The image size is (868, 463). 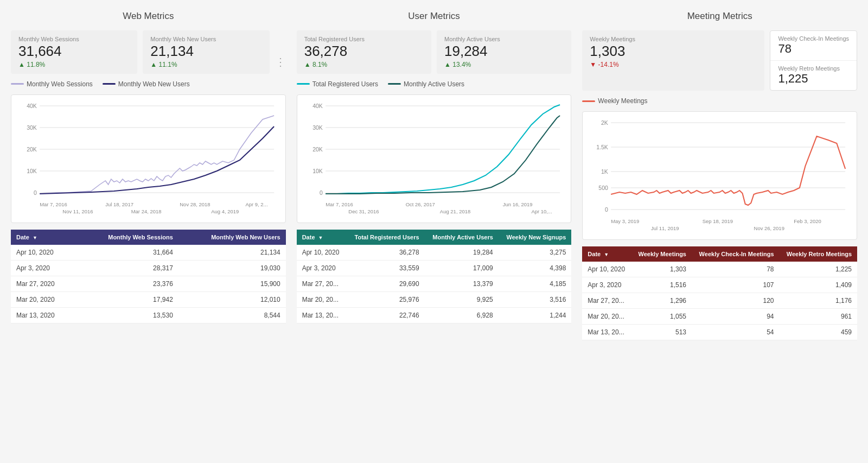 I want to click on checkin-meetings-label: Weekly Check-In Meetings, so click(x=814, y=39).